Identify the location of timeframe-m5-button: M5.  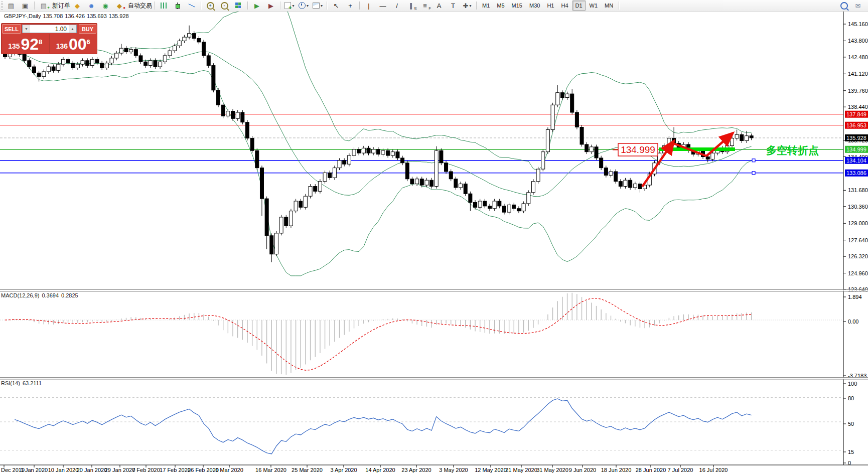
(501, 6).